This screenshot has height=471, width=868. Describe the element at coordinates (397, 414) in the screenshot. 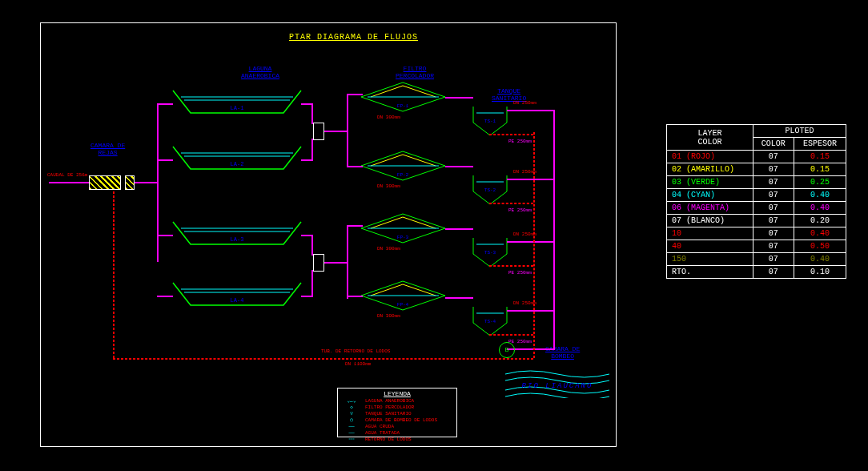

I see `legend-row: ▽TANQUE SANITARIO` at that location.